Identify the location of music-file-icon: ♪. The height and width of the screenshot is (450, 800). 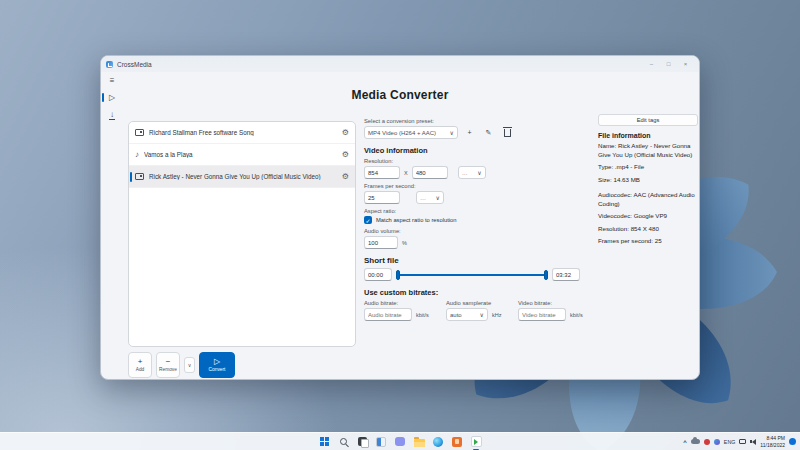
(137, 155).